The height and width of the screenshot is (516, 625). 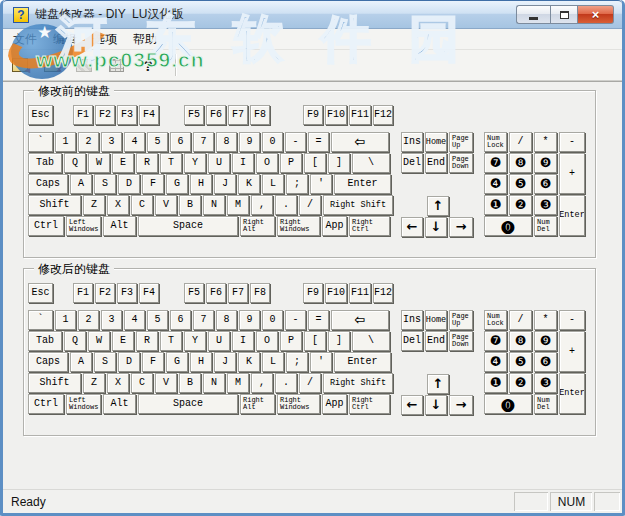 What do you see at coordinates (461, 405) in the screenshot?
I see `key-arrow-right: →` at bounding box center [461, 405].